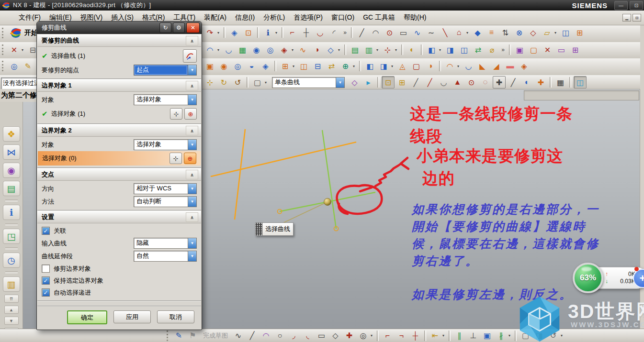 This screenshot has height=342, width=644. What do you see at coordinates (14, 66) in the screenshot?
I see `web-browser-icon: ◎` at bounding box center [14, 66].